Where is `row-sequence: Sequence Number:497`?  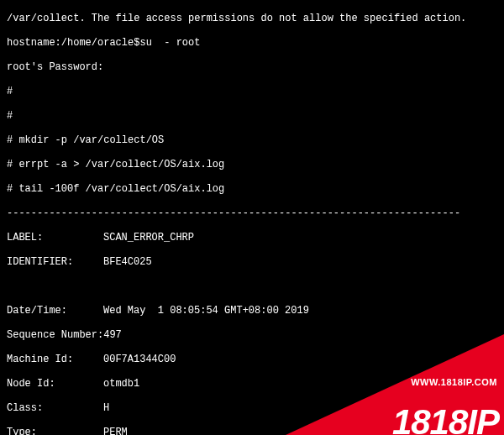 row-sequence: Sequence Number:497 is located at coordinates (252, 336).